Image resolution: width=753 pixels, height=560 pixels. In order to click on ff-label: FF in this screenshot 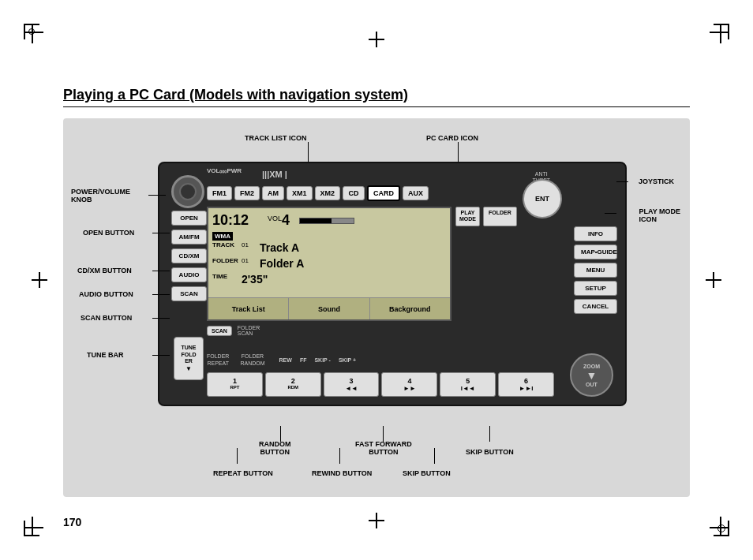, I will do `click(303, 360)`.